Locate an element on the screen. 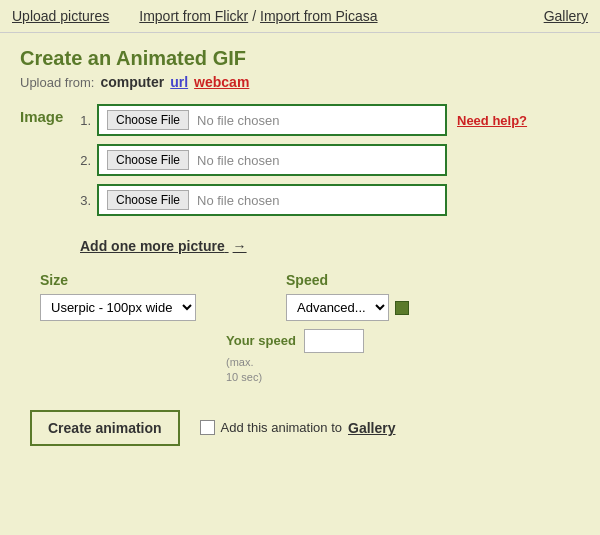 This screenshot has height=535, width=600. your-speed-block: Your speed (max. 10 sec) is located at coordinates (318, 358).